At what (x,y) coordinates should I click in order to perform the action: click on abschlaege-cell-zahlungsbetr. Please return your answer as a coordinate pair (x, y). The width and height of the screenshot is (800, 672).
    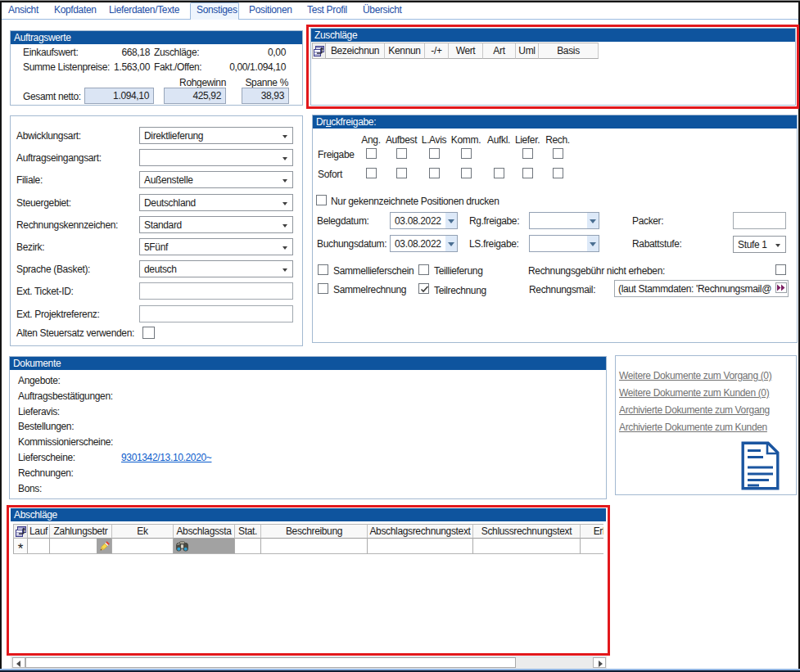
    Looking at the image, I should click on (81, 547).